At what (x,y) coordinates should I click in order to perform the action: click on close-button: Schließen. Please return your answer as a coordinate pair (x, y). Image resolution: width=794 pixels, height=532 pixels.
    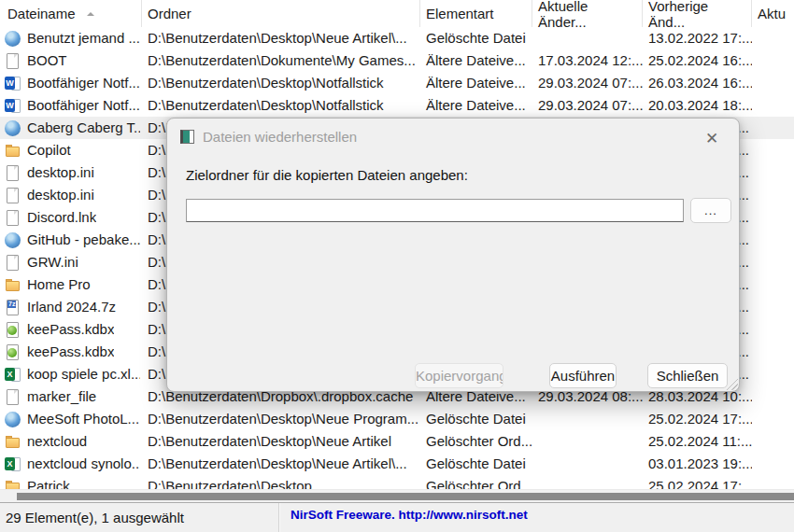
    Looking at the image, I should click on (688, 375).